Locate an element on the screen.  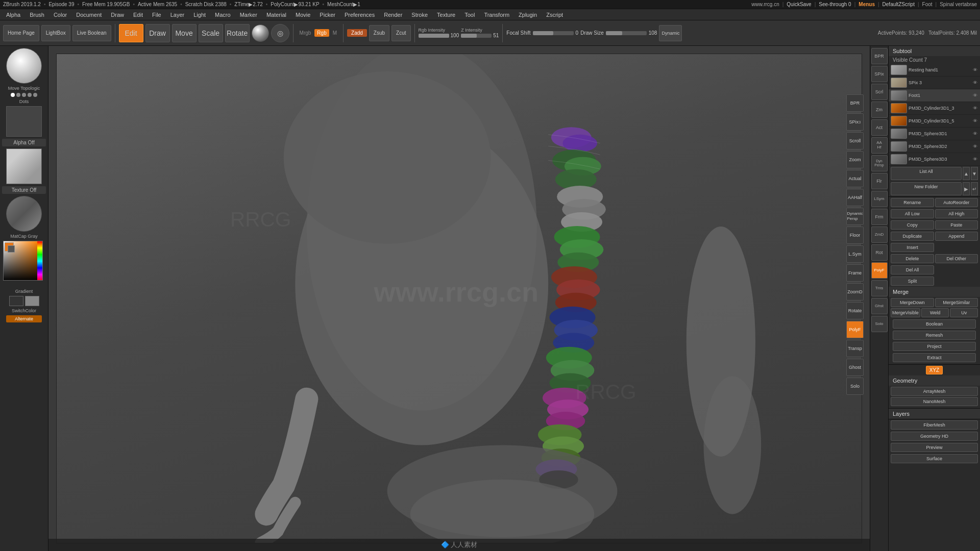
dynamic-btn: Dynamic is located at coordinates (671, 33).